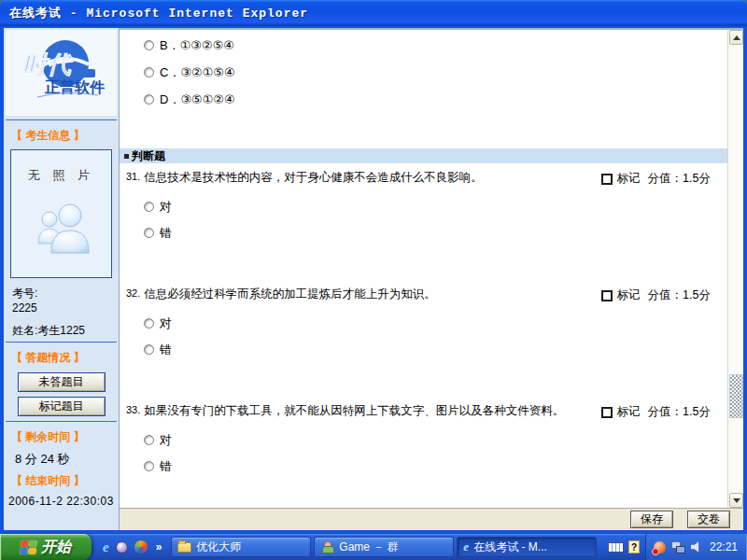 The height and width of the screenshot is (560, 747). Describe the element at coordinates (368, 411) in the screenshot. I see `question-text: 如果没有专门的下载工具，就不能从因特网上下载文字、图片以及各种文件资料。` at that location.